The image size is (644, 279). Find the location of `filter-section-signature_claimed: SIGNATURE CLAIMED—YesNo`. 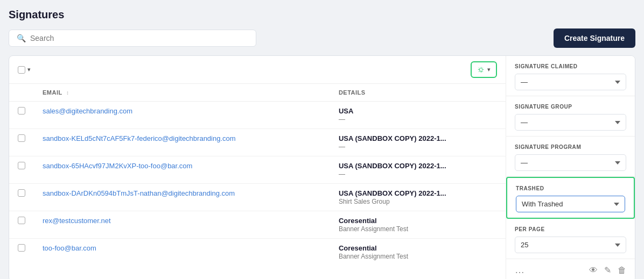

filter-section-signature_claimed: SIGNATURE CLAIMED—YesNo is located at coordinates (571, 76).